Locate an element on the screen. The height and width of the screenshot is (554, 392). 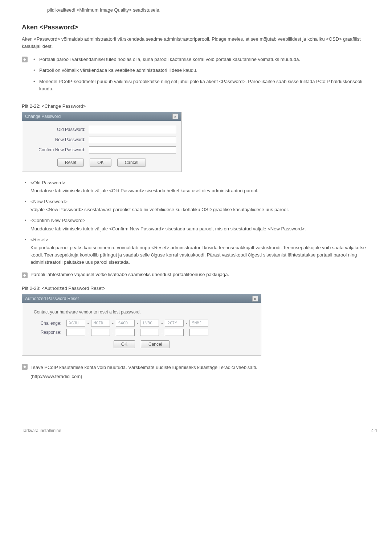
figure-caption-1: Pilt 2-22: <Change Password> is located at coordinates (200, 106).